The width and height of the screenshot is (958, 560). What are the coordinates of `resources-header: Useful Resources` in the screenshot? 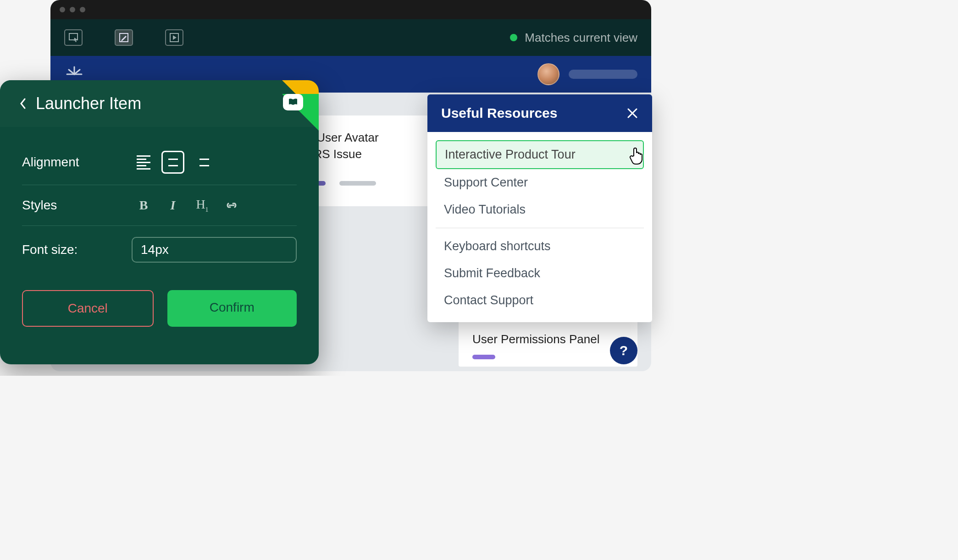 It's located at (540, 113).